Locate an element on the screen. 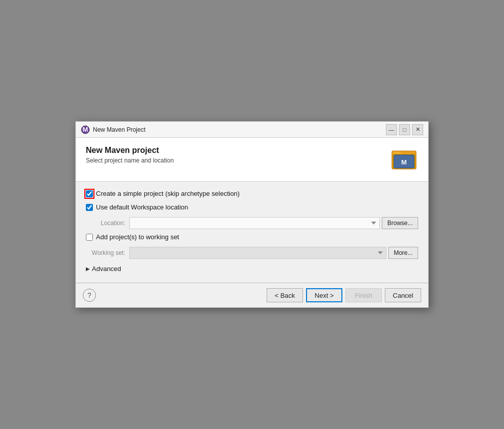  working-set-label: Working set: is located at coordinates (106, 253).